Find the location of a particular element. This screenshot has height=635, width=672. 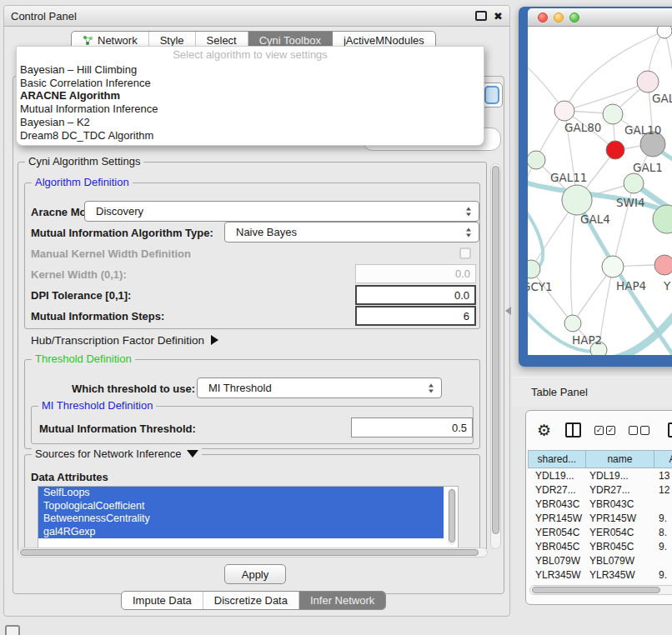

attribute-item: gal4RGexp is located at coordinates (241, 532).